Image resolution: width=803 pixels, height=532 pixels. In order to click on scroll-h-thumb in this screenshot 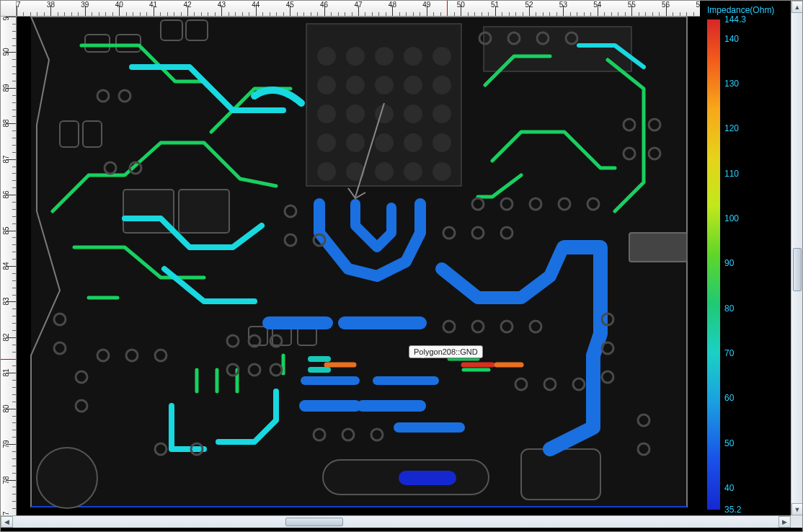, I will do `click(314, 522)`.